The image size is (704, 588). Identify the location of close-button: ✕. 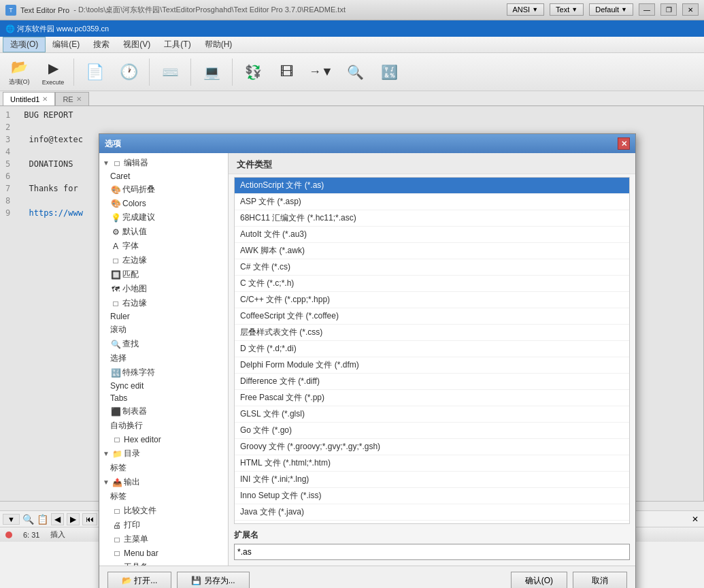
(690, 10).